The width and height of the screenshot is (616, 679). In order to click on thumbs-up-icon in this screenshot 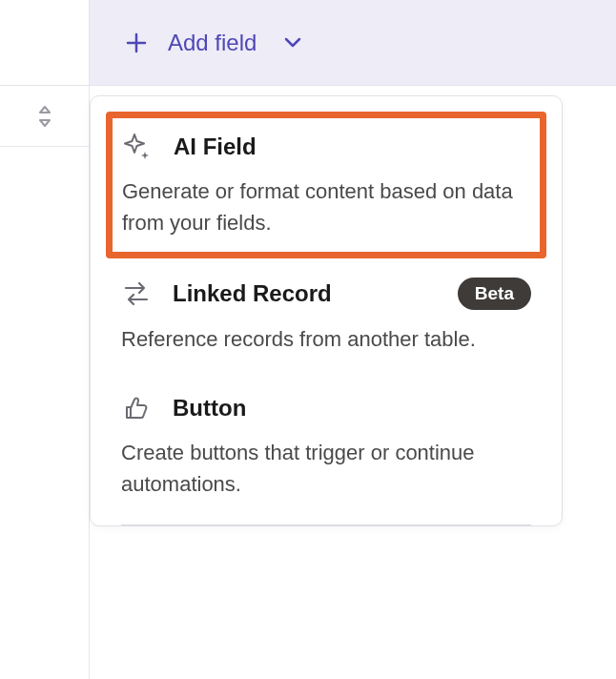, I will do `click(136, 408)`.